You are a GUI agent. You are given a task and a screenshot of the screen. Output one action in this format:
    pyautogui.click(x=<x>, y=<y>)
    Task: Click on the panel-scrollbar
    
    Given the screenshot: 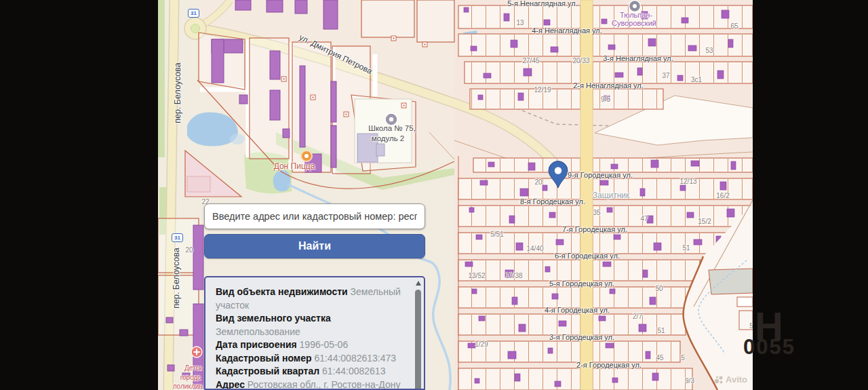 What is the action you would take?
    pyautogui.click(x=418, y=334)
    